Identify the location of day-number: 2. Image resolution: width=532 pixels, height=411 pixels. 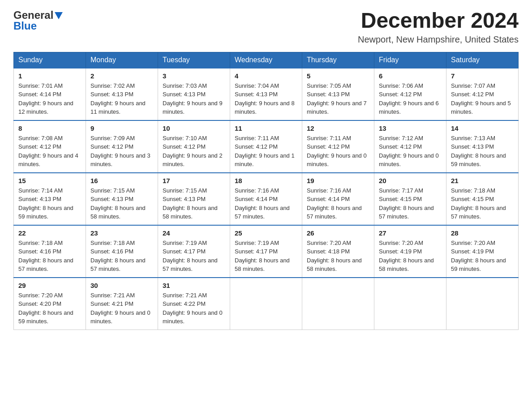
(122, 76).